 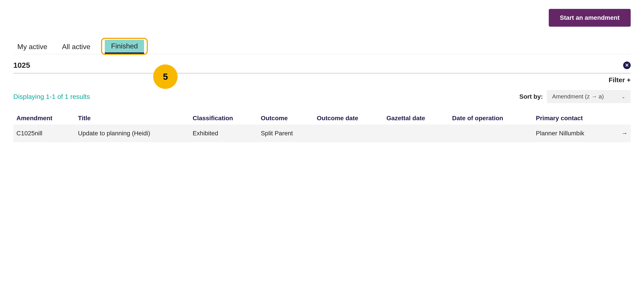 What do you see at coordinates (132, 133) in the screenshot?
I see `cell-title: Update to planning (Heidi)` at bounding box center [132, 133].